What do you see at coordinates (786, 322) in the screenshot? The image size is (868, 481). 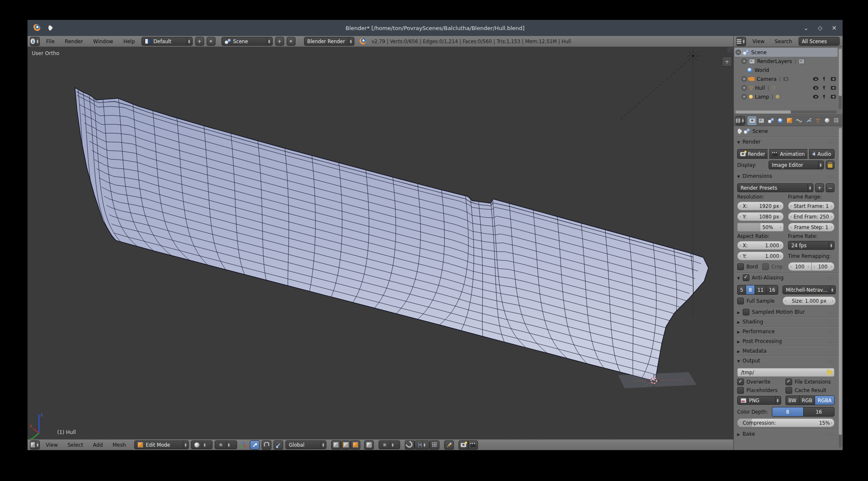 I see `panel-header-shading: Shading::::` at bounding box center [786, 322].